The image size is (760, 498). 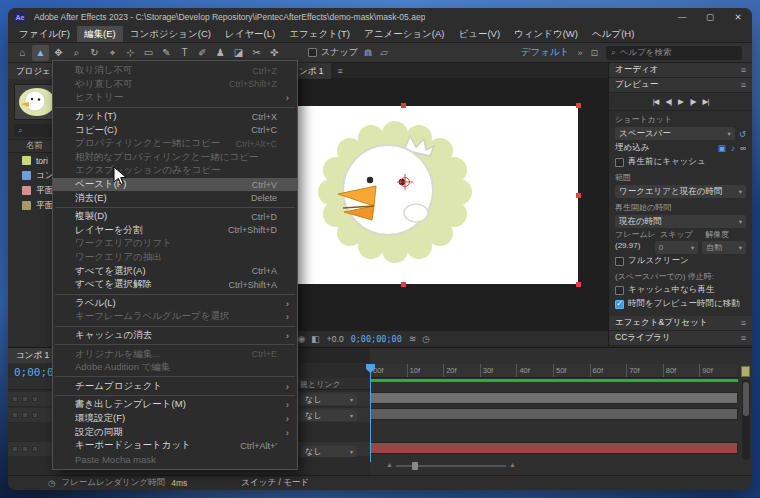 What do you see at coordinates (746, 420) in the screenshot?
I see `timeline-vertical-scrollbar` at bounding box center [746, 420].